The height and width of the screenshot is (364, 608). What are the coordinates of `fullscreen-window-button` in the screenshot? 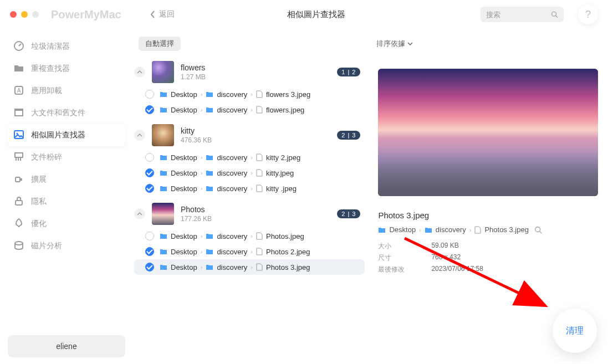 It's located at (35, 14).